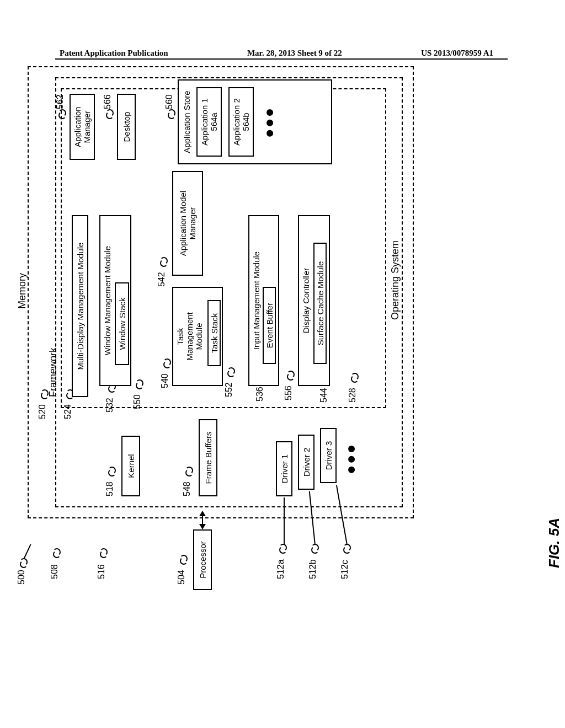  Describe the element at coordinates (22, 291) in the screenshot. I see `memory-title: Memory` at that location.